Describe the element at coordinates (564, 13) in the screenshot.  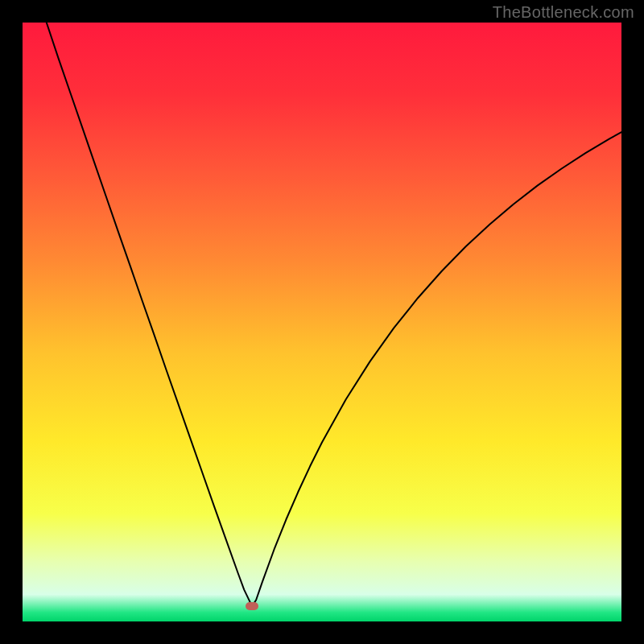
I see `watermark-text: TheBottleneck.com` at that location.